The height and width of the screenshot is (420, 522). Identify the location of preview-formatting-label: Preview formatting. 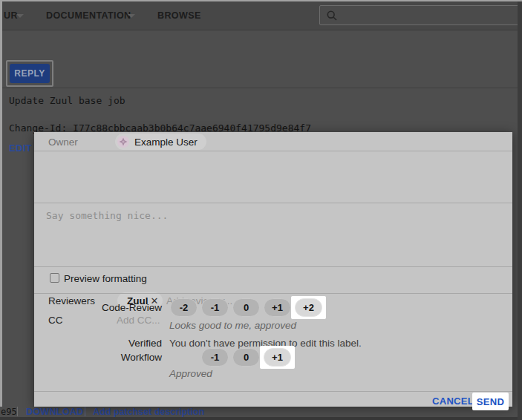
(105, 279).